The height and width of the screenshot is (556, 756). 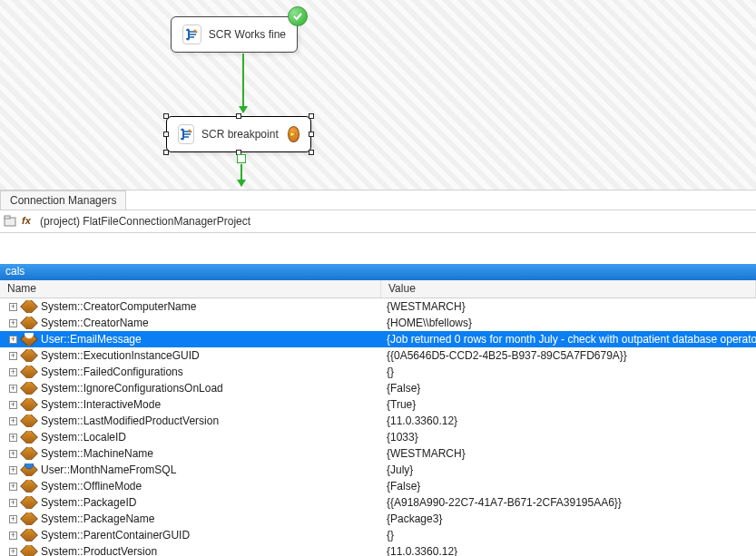 What do you see at coordinates (101, 405) in the screenshot?
I see `variable-name: System::InteractiveMode` at bounding box center [101, 405].